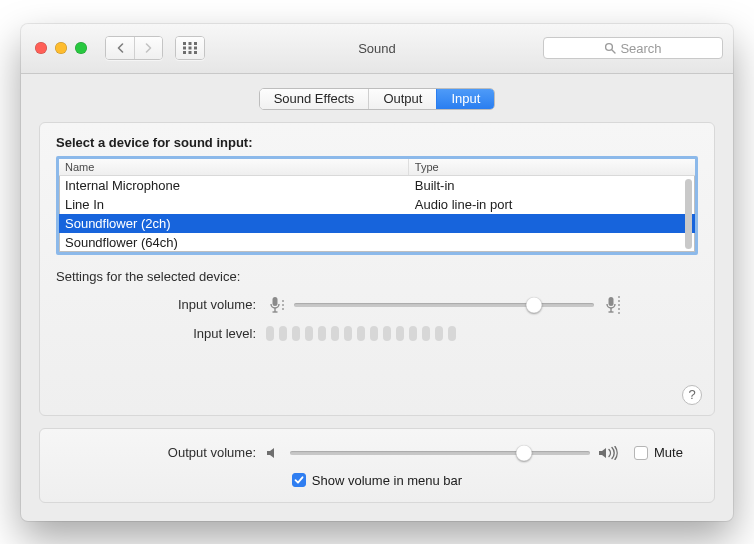 This screenshot has width=754, height=544. What do you see at coordinates (234, 242) in the screenshot?
I see `device-name: Soundflower (64ch)` at bounding box center [234, 242].